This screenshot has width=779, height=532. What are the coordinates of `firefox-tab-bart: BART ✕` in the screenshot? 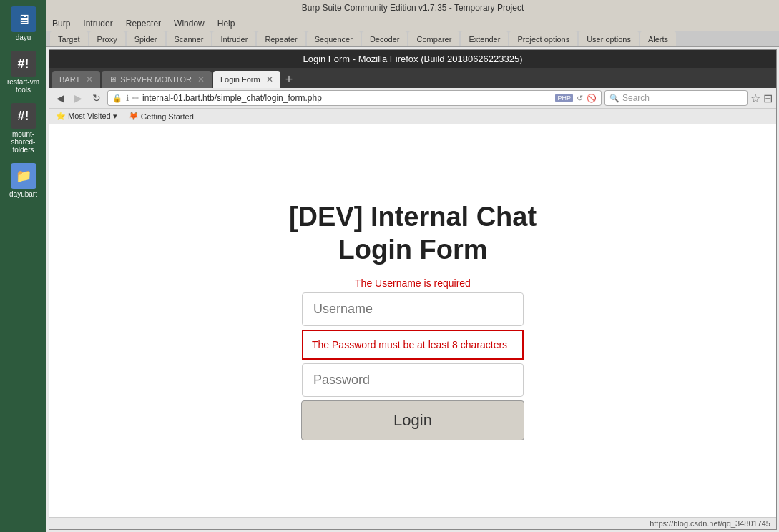 It's located at (76, 79).